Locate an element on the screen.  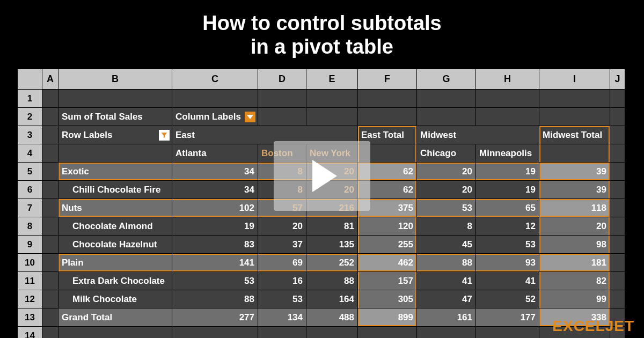
cell: 81 is located at coordinates (332, 226).